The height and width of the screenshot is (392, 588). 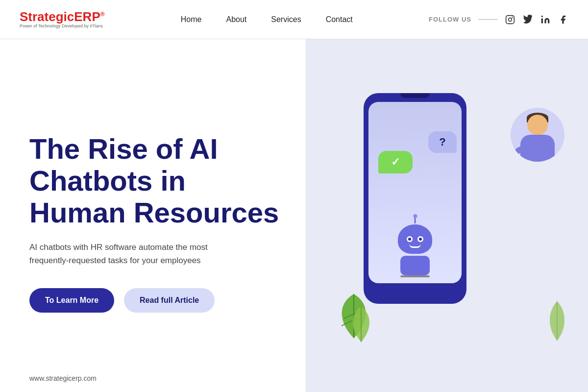 What do you see at coordinates (62, 20) in the screenshot?
I see `logo: StrategicERP® Power of Technology Develo…` at bounding box center [62, 20].